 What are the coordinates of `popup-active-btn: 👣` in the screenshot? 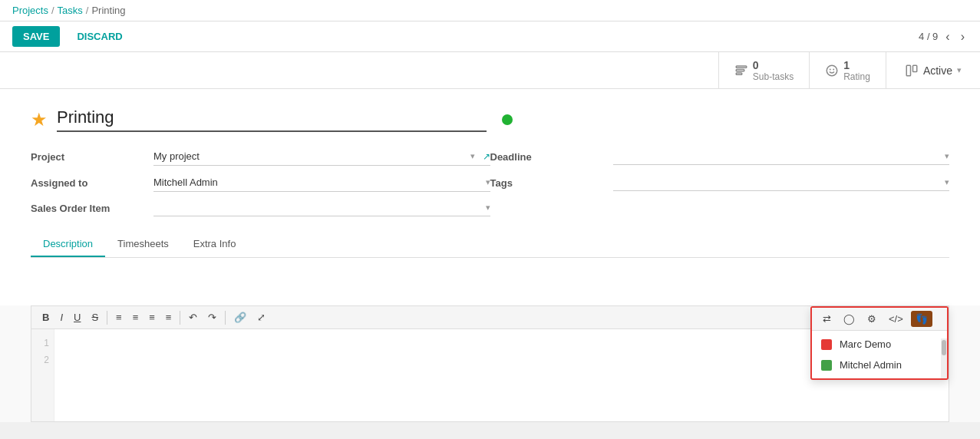 It's located at (922, 319).